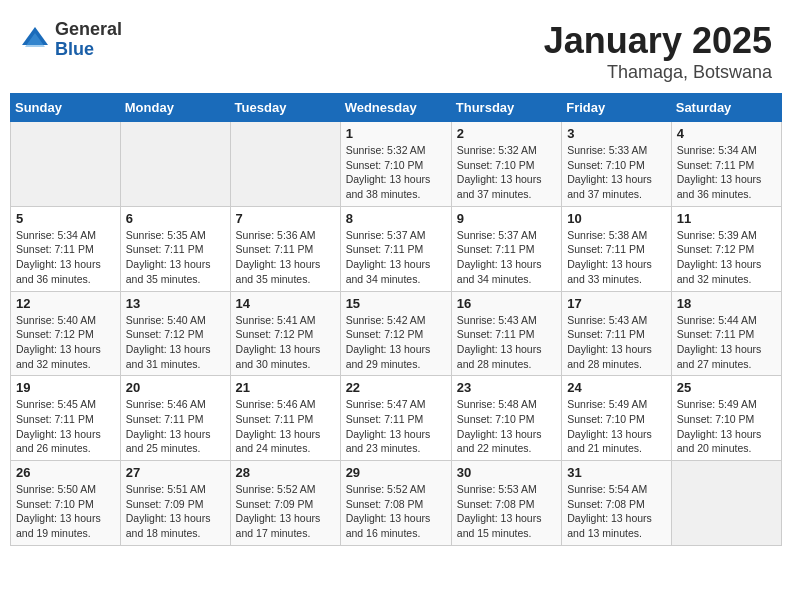 This screenshot has width=792, height=612. I want to click on calendar-cell: 7Sunrise: 5:36 AM Sunset: 7:11 PM Daylig…, so click(285, 248).